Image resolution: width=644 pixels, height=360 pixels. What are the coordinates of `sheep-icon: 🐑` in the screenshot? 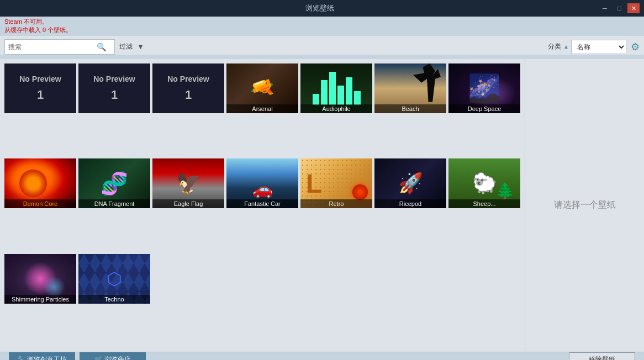 It's located at (485, 183).